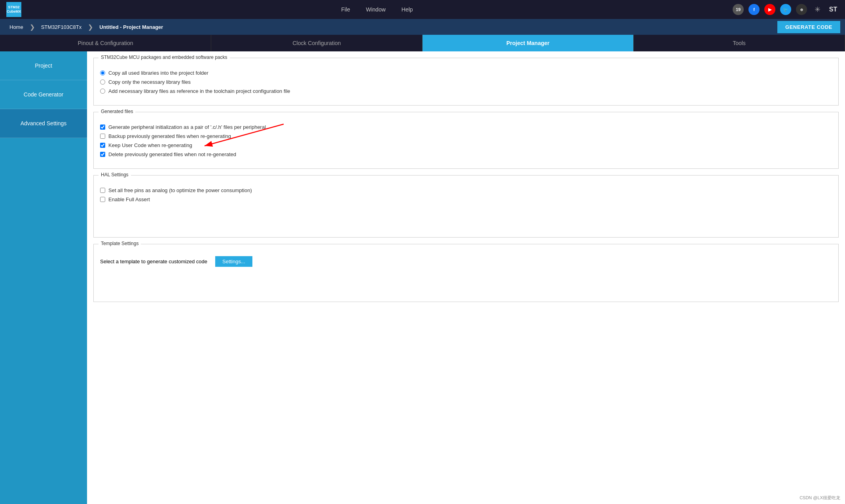 This screenshot has height=504, width=845. I want to click on breadcrumb-project: Untitled - Project Manager, so click(131, 27).